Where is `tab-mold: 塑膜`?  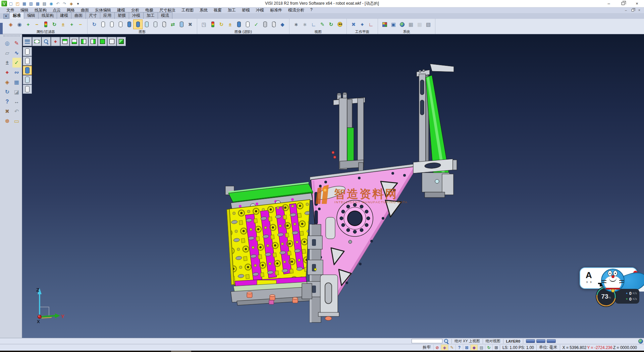 tab-mold: 塑膜 is located at coordinates (122, 15).